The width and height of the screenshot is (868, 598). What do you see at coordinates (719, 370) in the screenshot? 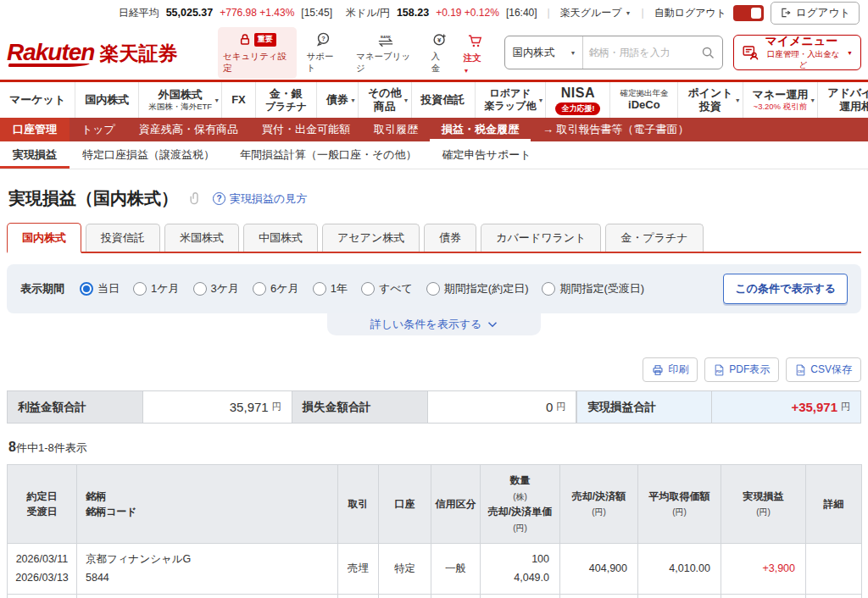
I see `pdf-file-icon: PDF` at bounding box center [719, 370].